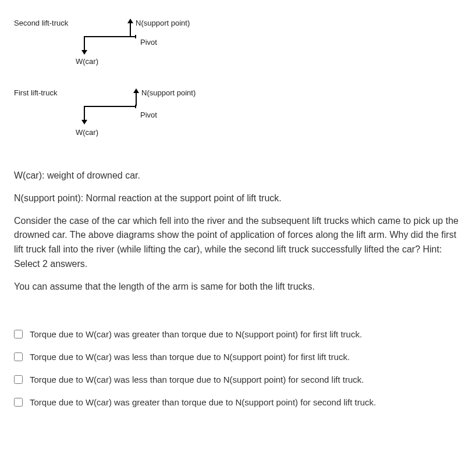 This screenshot has width=476, height=456. I want to click on first-truck-title: First lift-truck, so click(35, 93).